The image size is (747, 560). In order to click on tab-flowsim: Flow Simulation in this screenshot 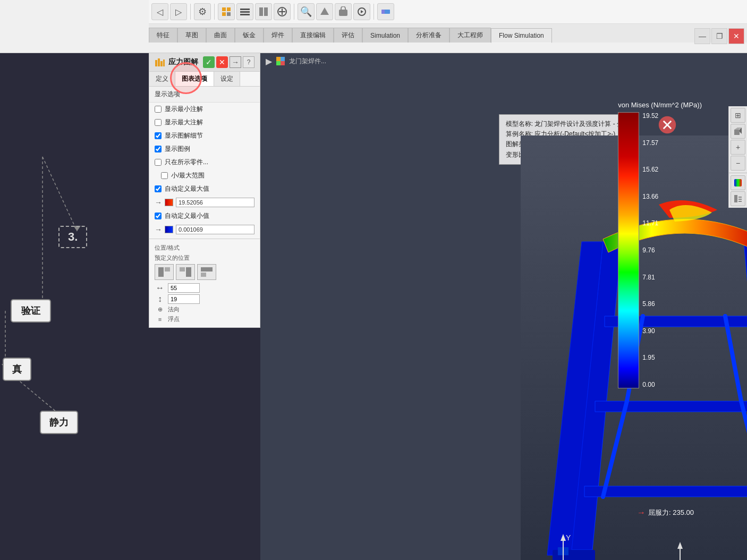, I will do `click(522, 36)`.